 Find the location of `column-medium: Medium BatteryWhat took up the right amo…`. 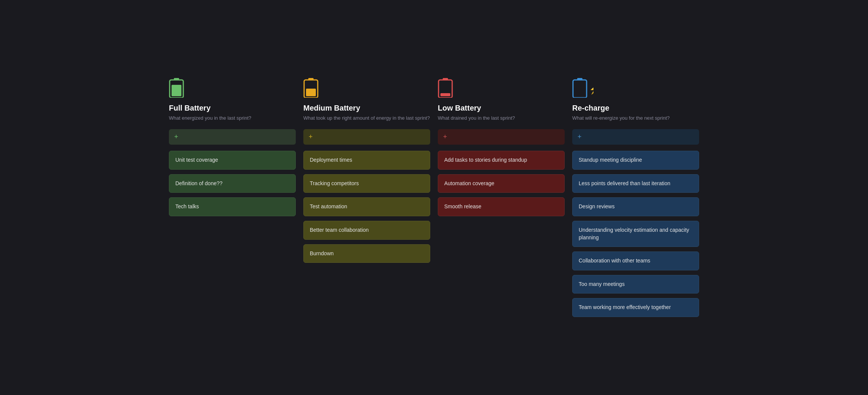

column-medium: Medium BatteryWhat took up the right amo… is located at coordinates (367, 198).